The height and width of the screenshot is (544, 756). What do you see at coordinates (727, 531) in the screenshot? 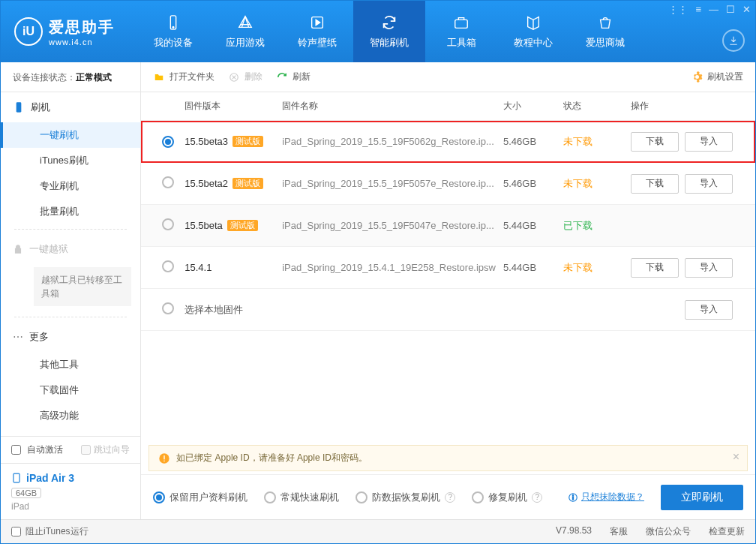
I see `footer-update: 检查更新` at bounding box center [727, 531].